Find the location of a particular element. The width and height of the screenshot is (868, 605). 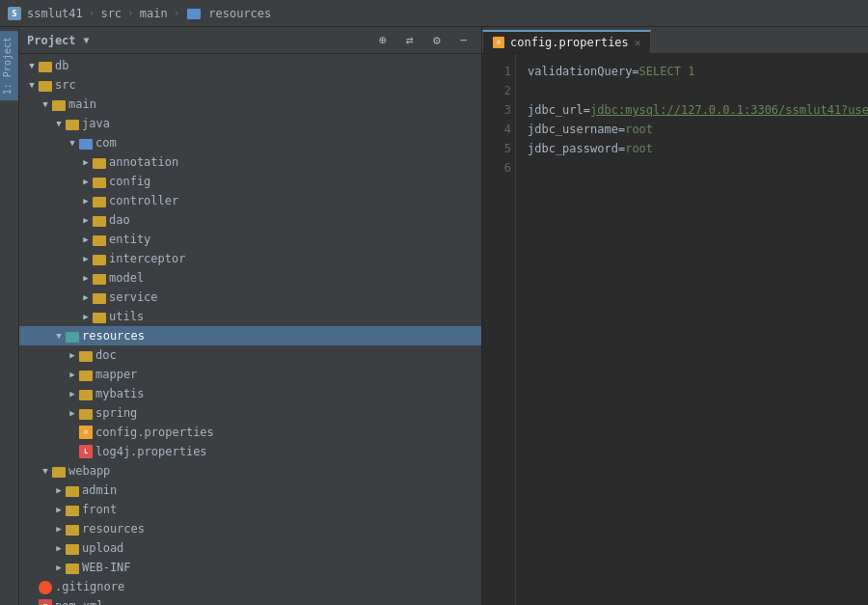

tree-item: ▼com is located at coordinates (251, 143).